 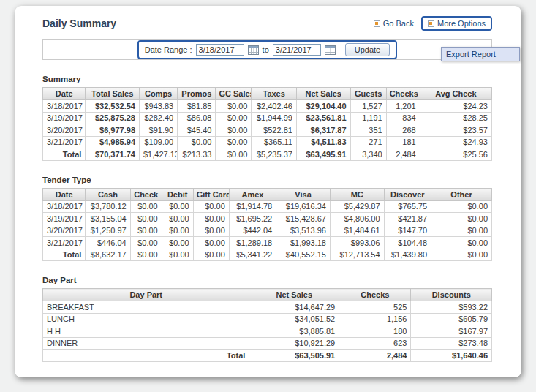 What do you see at coordinates (456, 23) in the screenshot?
I see `more-options-link: More Options` at bounding box center [456, 23].